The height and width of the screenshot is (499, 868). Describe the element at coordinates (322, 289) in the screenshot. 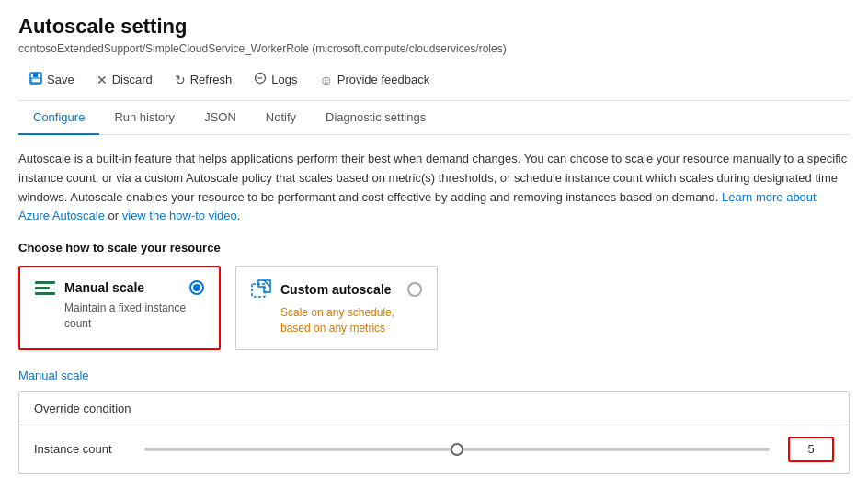

I see `custom-autoscale-title-row: Custom autoscale` at that location.